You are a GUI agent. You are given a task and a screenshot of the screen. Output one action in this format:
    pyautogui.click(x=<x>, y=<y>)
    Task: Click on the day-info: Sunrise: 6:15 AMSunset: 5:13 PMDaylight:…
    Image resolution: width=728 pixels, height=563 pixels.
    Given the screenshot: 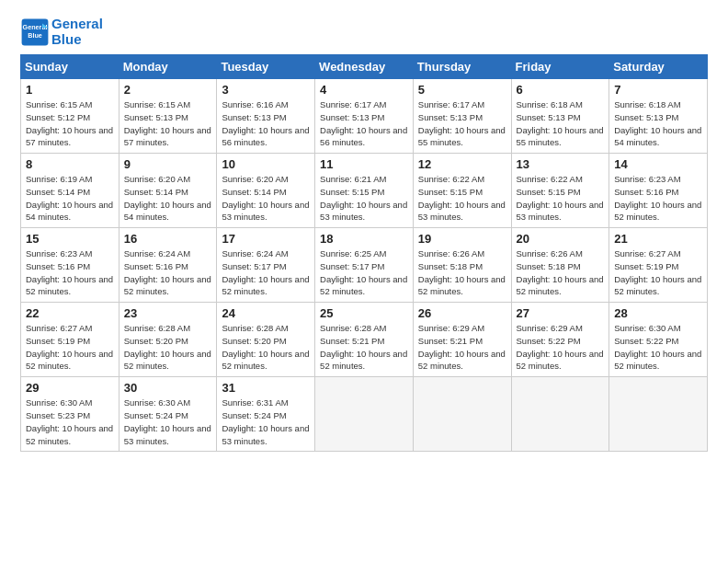 What is the action you would take?
    pyautogui.click(x=168, y=123)
    